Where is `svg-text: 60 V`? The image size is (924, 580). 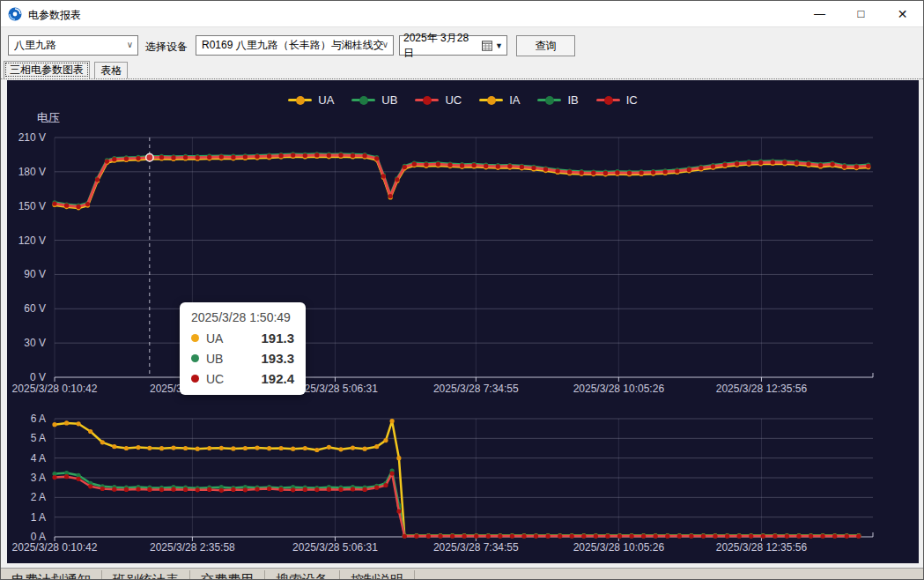
svg-text: 60 V is located at coordinates (35, 309).